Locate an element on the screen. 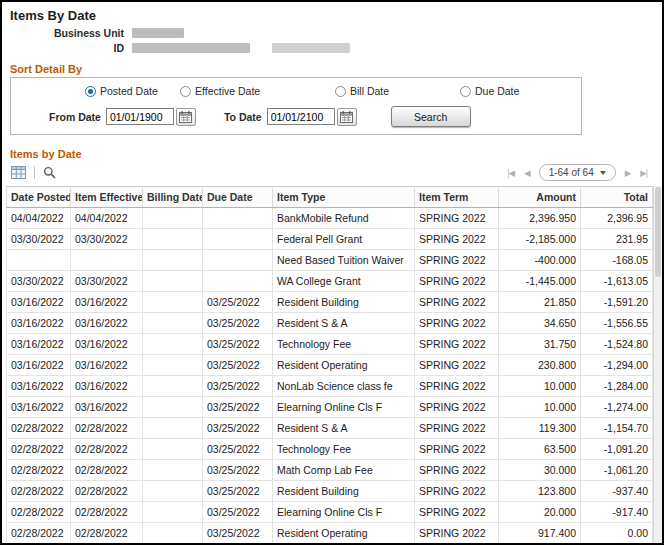 Image resolution: width=664 pixels, height=545 pixels. column-header: Amount is located at coordinates (540, 198).